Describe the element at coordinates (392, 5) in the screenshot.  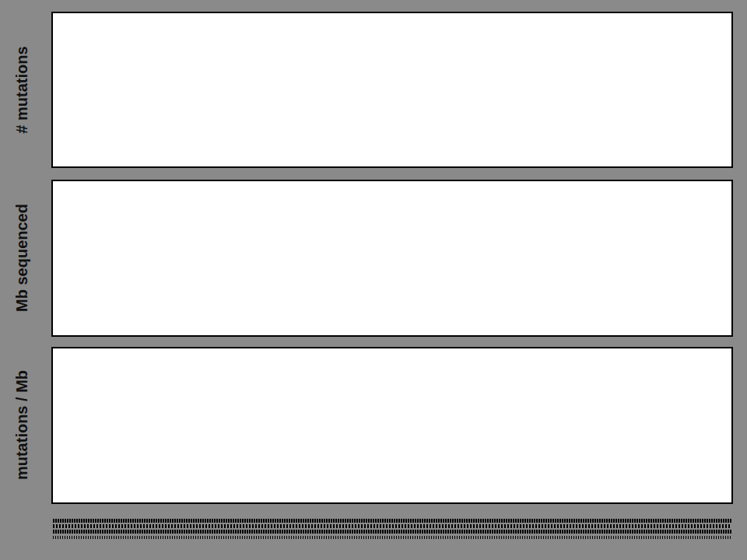
I see `center-color-strip-top` at that location.